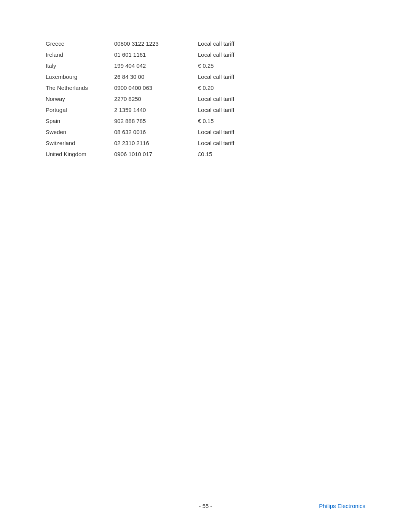 The height and width of the screenshot is (532, 411). What do you see at coordinates (80, 88) in the screenshot?
I see `country-cell: The Netherlands` at bounding box center [80, 88].